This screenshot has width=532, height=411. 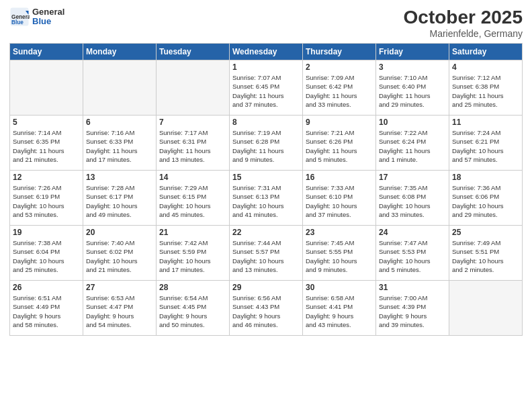 What do you see at coordinates (412, 143) in the screenshot?
I see `calendar-cell: 10Sunrise: 7:22 AM Sunset: 6:24 PM Dayli…` at bounding box center [412, 143].